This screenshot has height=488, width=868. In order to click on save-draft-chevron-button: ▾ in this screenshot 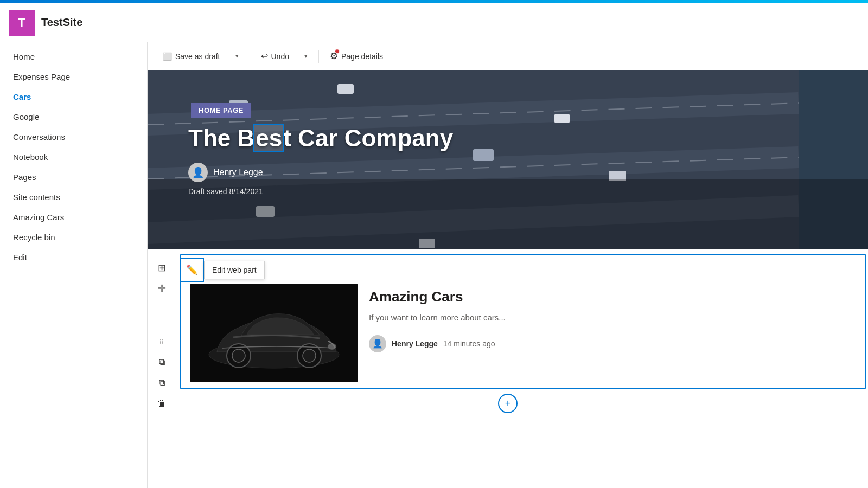, I will do `click(237, 56)`.